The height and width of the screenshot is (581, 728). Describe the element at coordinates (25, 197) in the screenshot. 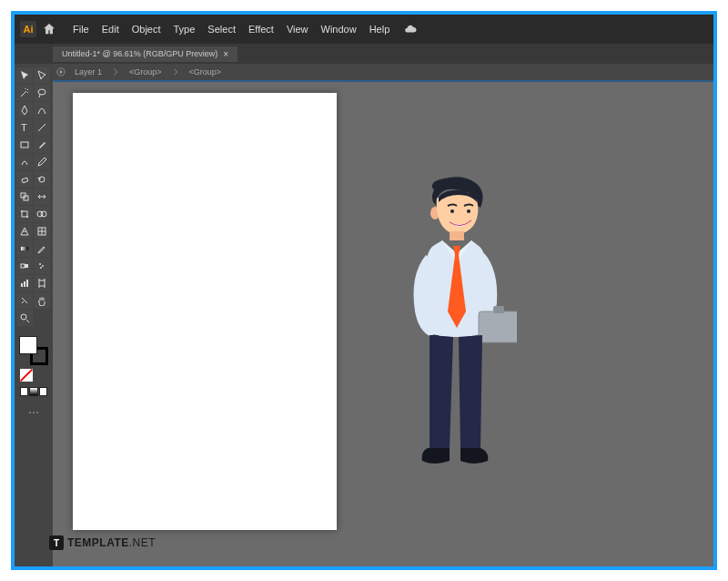

I see `scale-tool` at that location.